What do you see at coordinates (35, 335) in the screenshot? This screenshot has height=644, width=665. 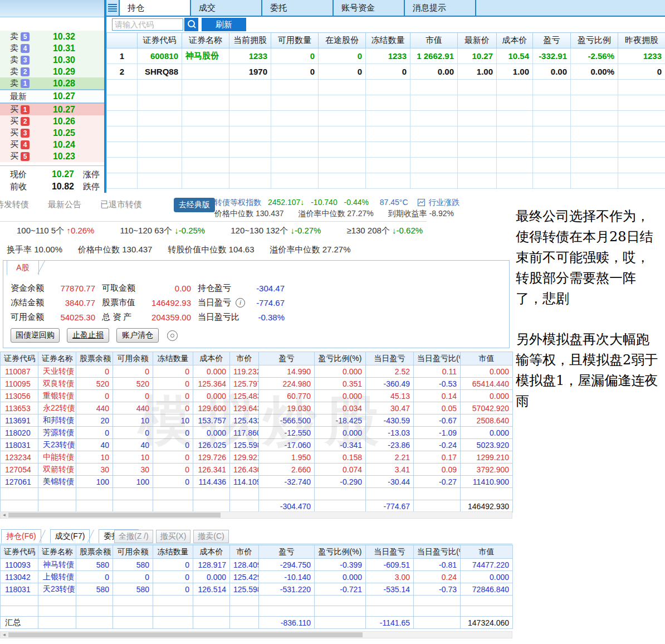 I see `account-action-button: 国债逆回购` at bounding box center [35, 335].